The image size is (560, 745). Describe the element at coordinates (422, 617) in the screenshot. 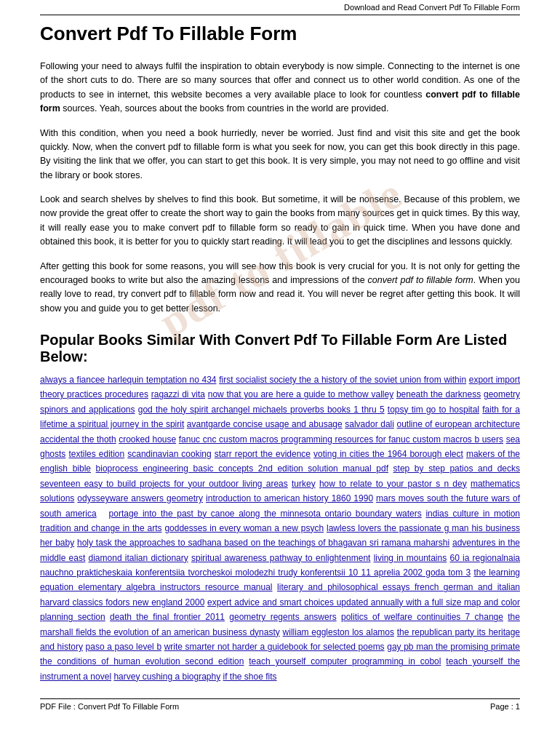

I see `link-item: politics of welfare continuities 7 chang…` at that location.